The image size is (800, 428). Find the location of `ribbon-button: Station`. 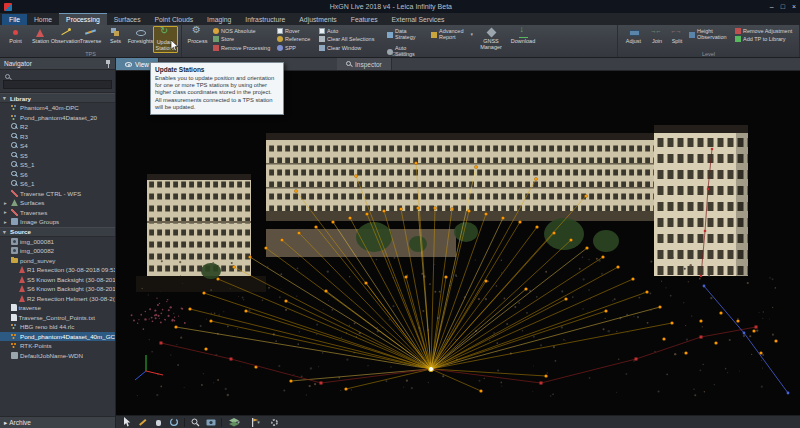

ribbon-button: Station is located at coordinates (40, 40).